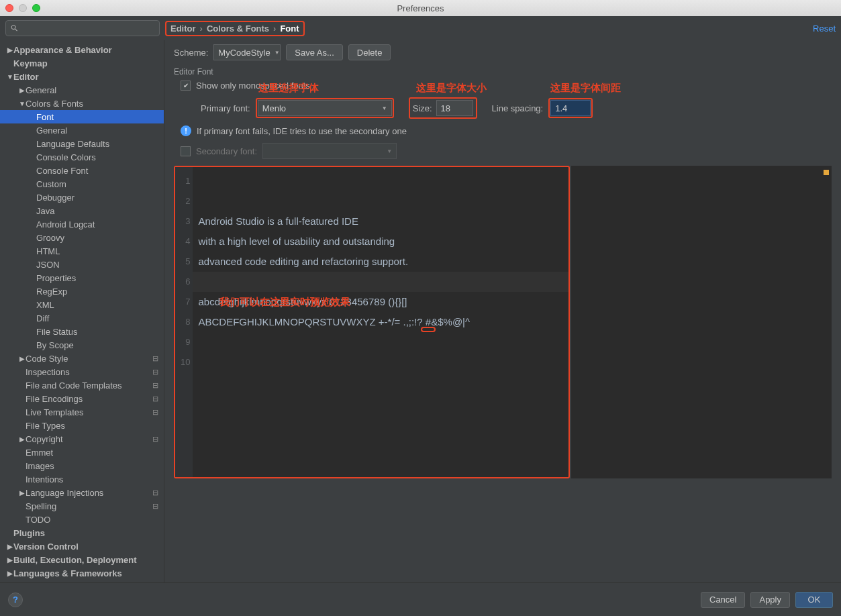 The height and width of the screenshot is (616, 841). I want to click on size-label: Size:, so click(423, 109).